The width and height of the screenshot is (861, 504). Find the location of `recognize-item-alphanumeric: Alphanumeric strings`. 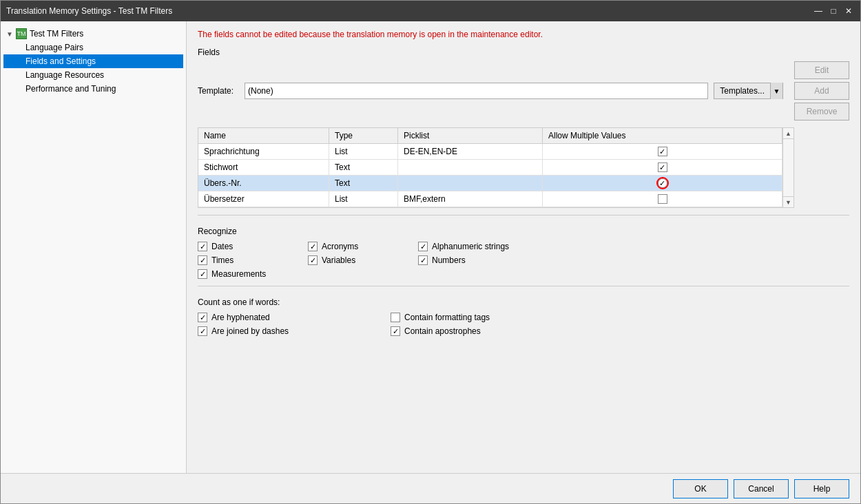

recognize-item-alphanumeric: Alphanumeric strings is located at coordinates (504, 246).